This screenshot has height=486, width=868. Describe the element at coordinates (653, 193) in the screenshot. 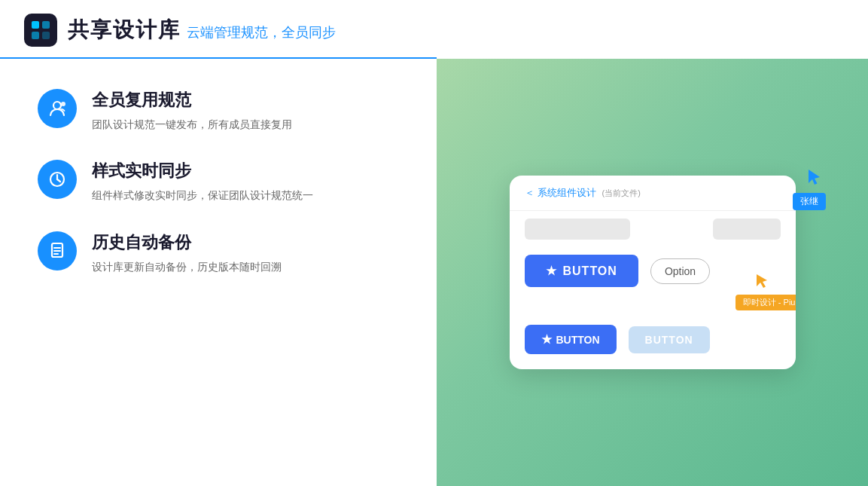

I see `card-header: ＜ 系统组件设计 (当前文件)` at that location.